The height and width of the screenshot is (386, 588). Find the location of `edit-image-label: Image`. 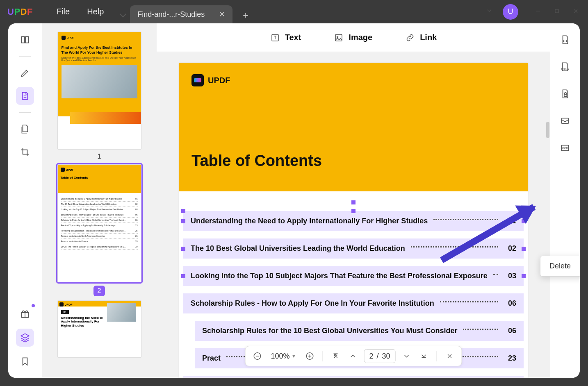

edit-image-label: Image is located at coordinates (360, 38).